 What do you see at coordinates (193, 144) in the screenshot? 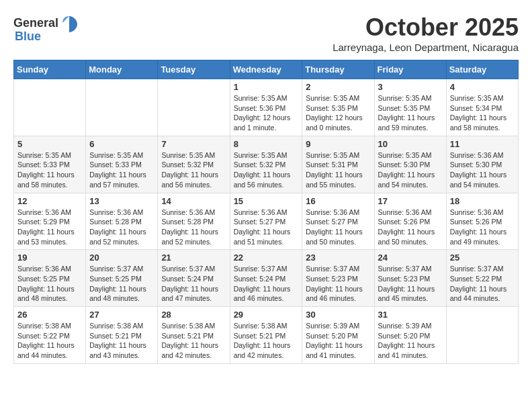
I see `day-number: 7` at bounding box center [193, 144].